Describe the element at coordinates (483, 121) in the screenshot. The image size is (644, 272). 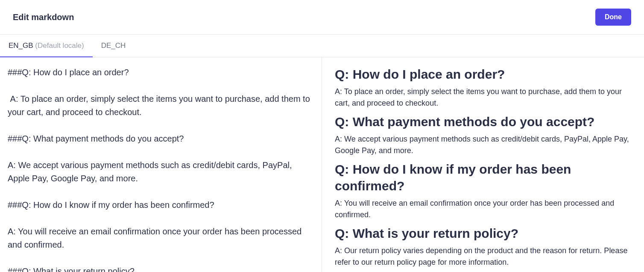
I see `preview-heading: Q: What payment methods do you accept?` at that location.